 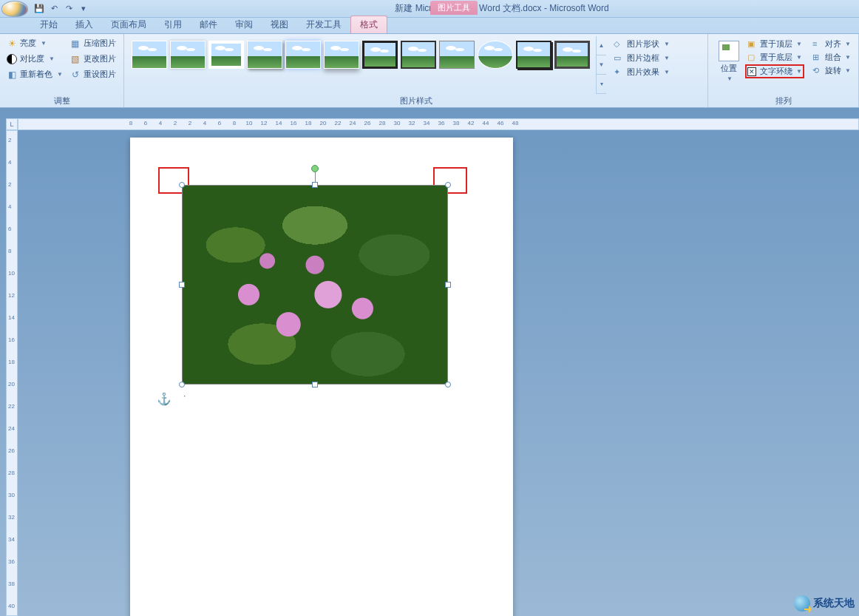 I want to click on anchor-icon: ⚓, so click(x=164, y=399).